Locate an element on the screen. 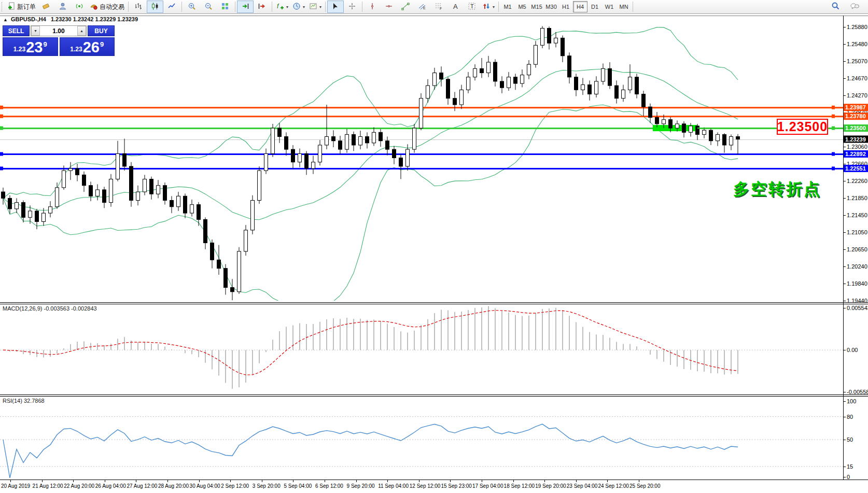 This screenshot has height=493, width=868. timeframe-button-W1: W1 is located at coordinates (609, 7).